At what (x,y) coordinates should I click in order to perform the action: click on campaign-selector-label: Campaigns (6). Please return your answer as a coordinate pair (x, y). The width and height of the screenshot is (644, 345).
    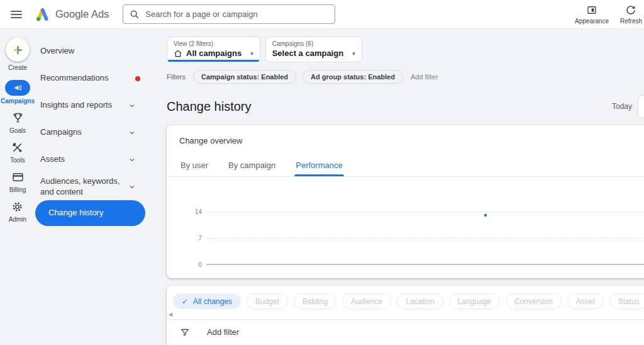
    Looking at the image, I should click on (314, 44).